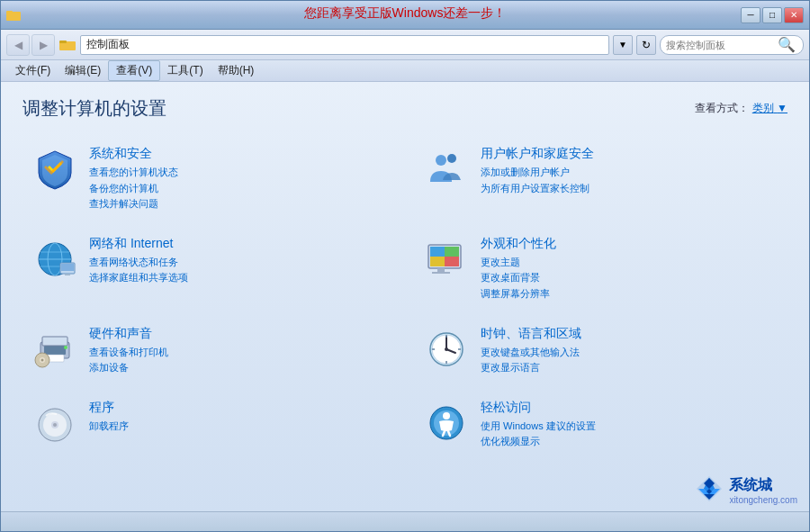  What do you see at coordinates (238, 154) in the screenshot?
I see `system-security-title: 系统和安全` at bounding box center [238, 154].